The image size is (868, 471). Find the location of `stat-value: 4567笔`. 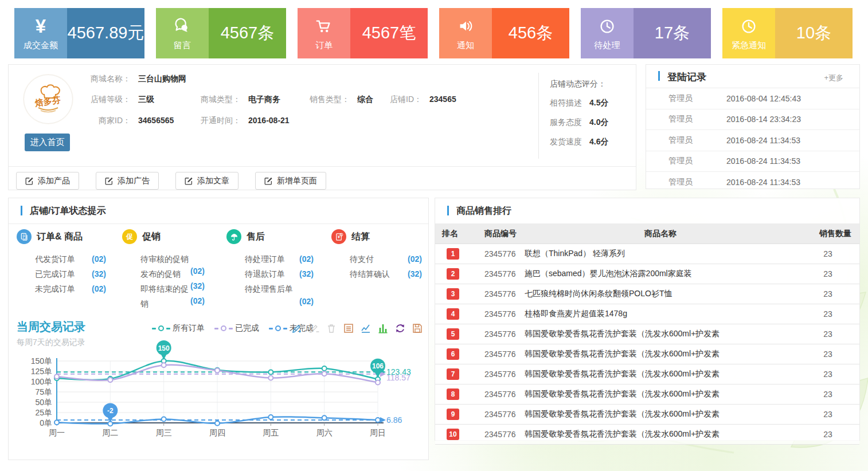

stat-value: 4567笔 is located at coordinates (389, 33).